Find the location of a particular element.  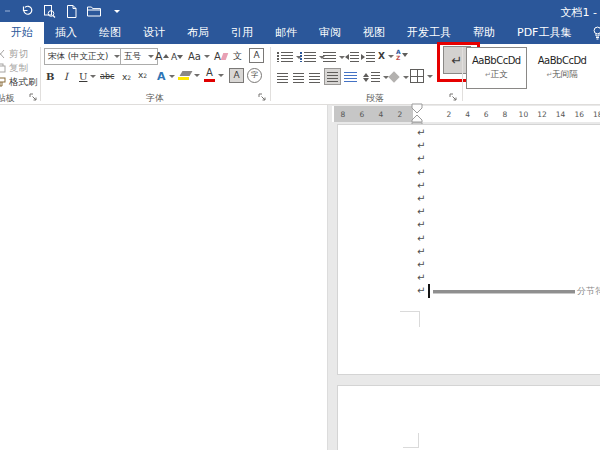

undo-icon is located at coordinates (27, 11).